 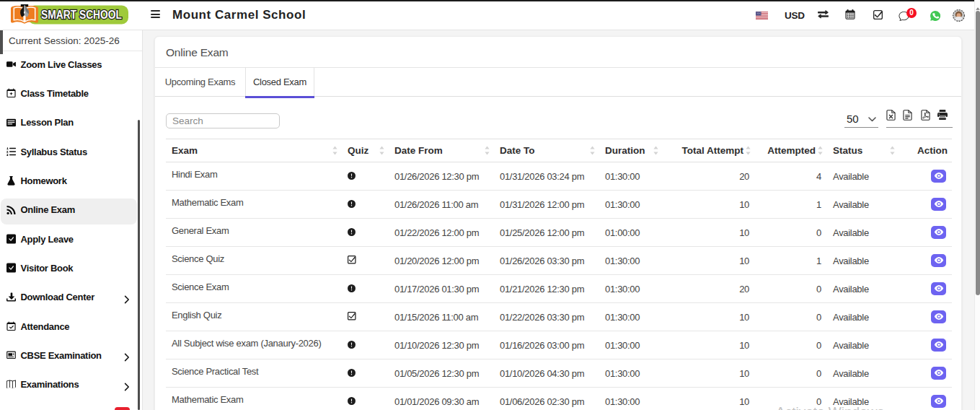 I want to click on svg-text: SMART SCHOOL, so click(x=81, y=14).